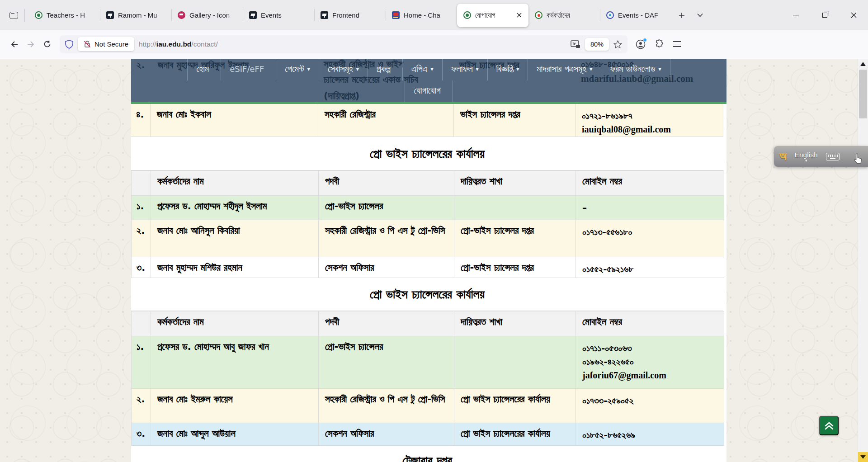 The width and height of the screenshot is (868, 462). What do you see at coordinates (493, 15) in the screenshot?
I see `tab-label: যোগাযোগ` at bounding box center [493, 15].